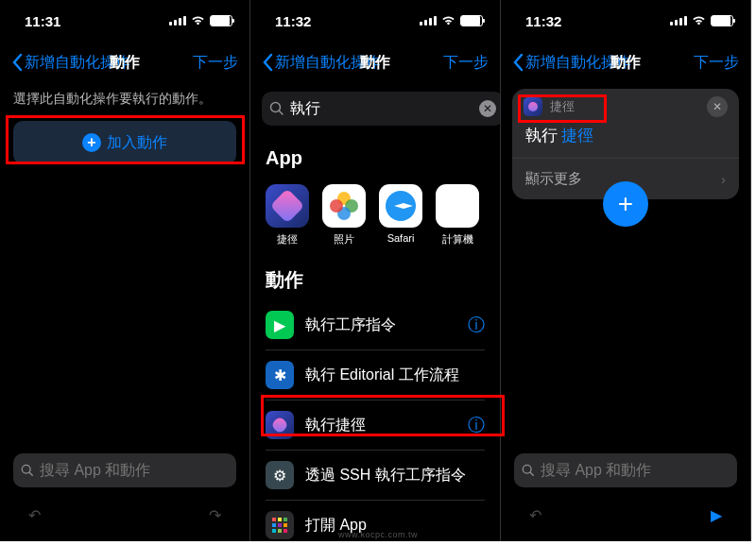 Image resolution: width=756 pixels, height=545 pixels. Describe the element at coordinates (724, 179) in the screenshot. I see `chevron-right-icon: ›` at that location.